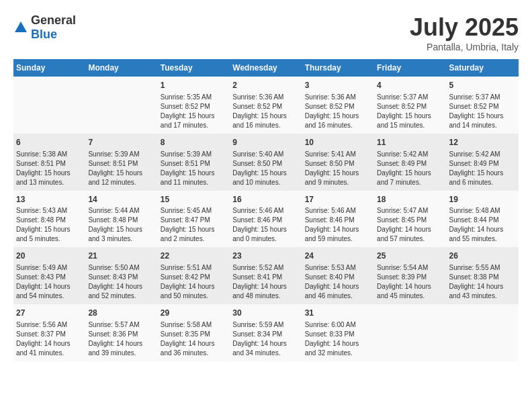  I want to click on day-content: Sunrise: 5:50 AM Sunset: 8:43 PM Dayligh…, so click(121, 282).